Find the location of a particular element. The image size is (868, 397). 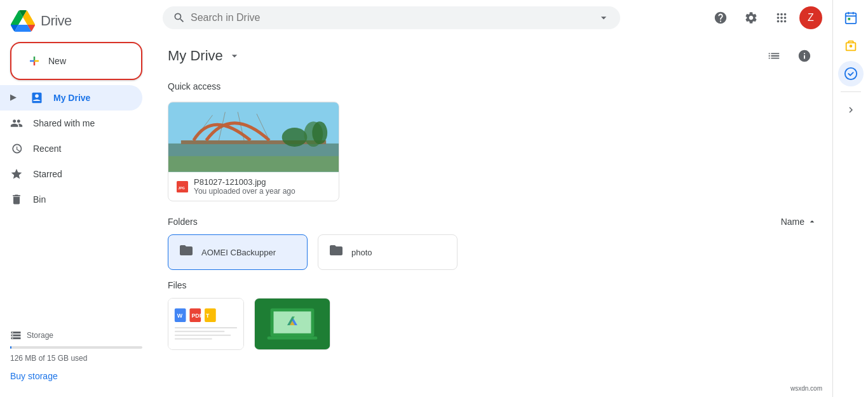

my-drive-icon is located at coordinates (37, 98).